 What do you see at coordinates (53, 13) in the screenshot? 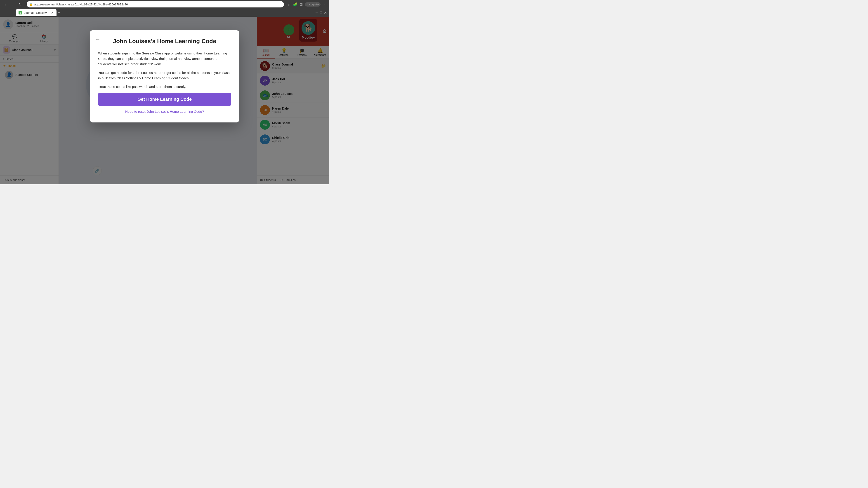
I see `tab-close-button: ✕` at bounding box center [53, 13].